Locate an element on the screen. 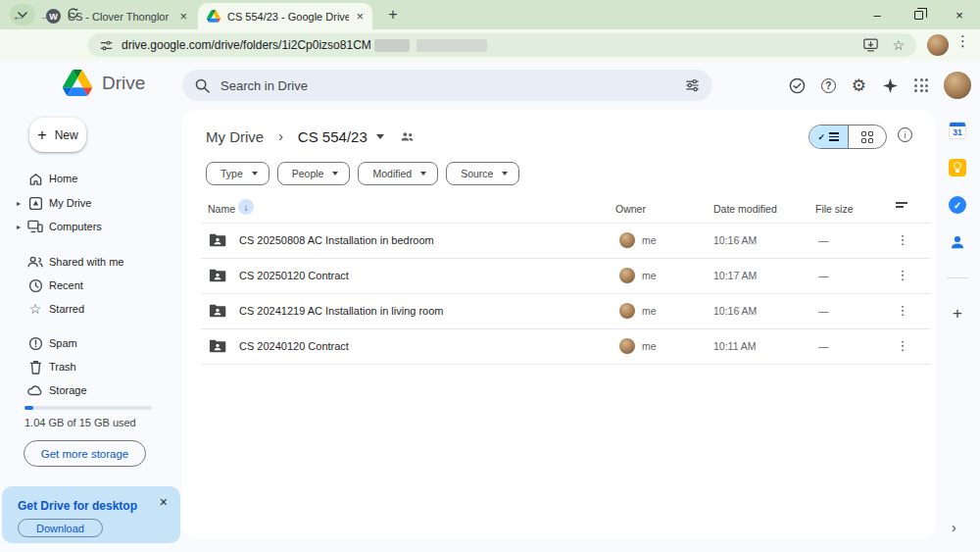 The height and width of the screenshot is (552, 980). reload-icon is located at coordinates (73, 14).